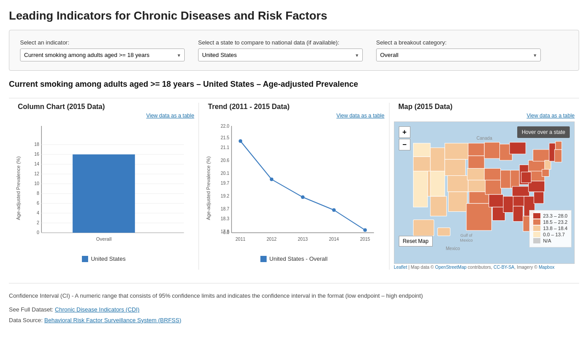 The height and width of the screenshot is (364, 588). Describe the element at coordinates (416, 241) in the screenshot. I see `reset-map-button: Reset Map` at that location.